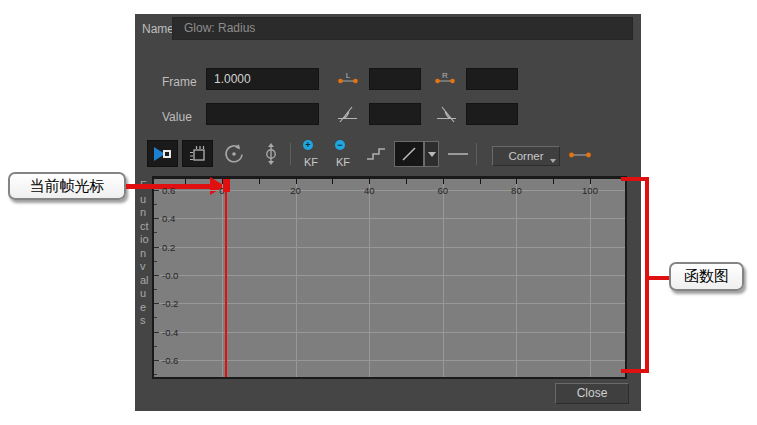  I want to click on current-frame-cursor, so click(226, 184).